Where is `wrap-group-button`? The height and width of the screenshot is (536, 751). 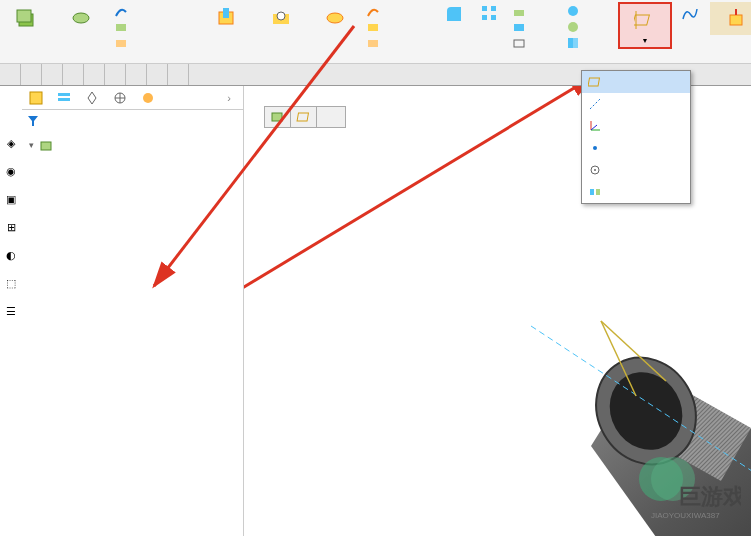
wrap-group-button is located at coordinates (589, 27).